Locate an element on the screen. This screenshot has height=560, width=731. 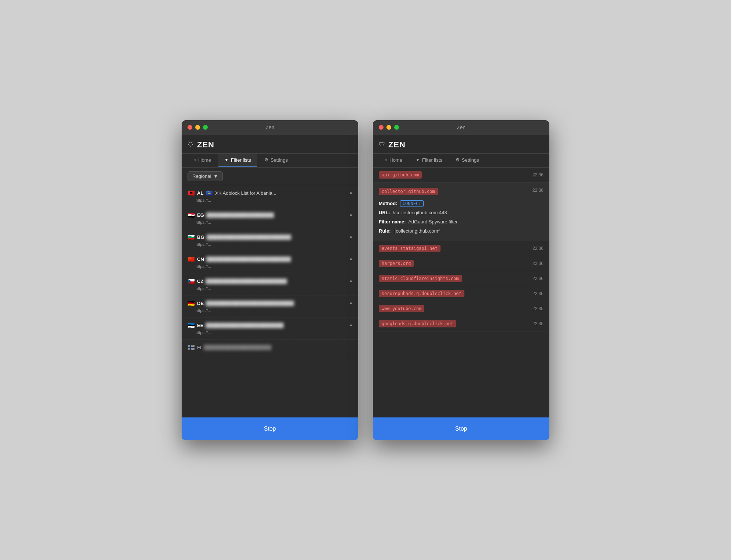
toggle-de: ● is located at coordinates (351, 303).